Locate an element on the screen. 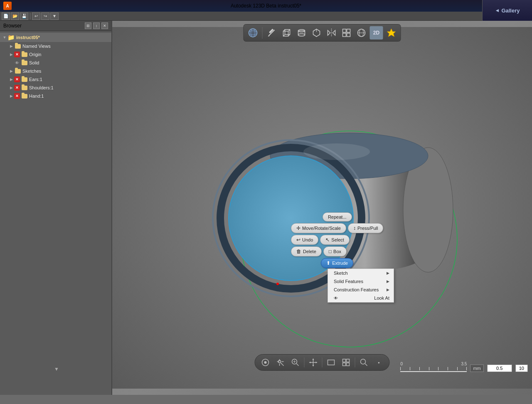 Image resolution: width=532 pixels, height=404 pixels. view-2d-btn: 2D is located at coordinates (377, 33).